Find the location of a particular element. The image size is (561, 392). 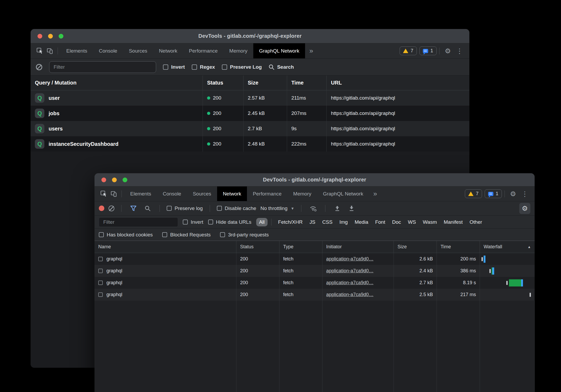

type-filter-manifest: Manifest is located at coordinates (453, 222).